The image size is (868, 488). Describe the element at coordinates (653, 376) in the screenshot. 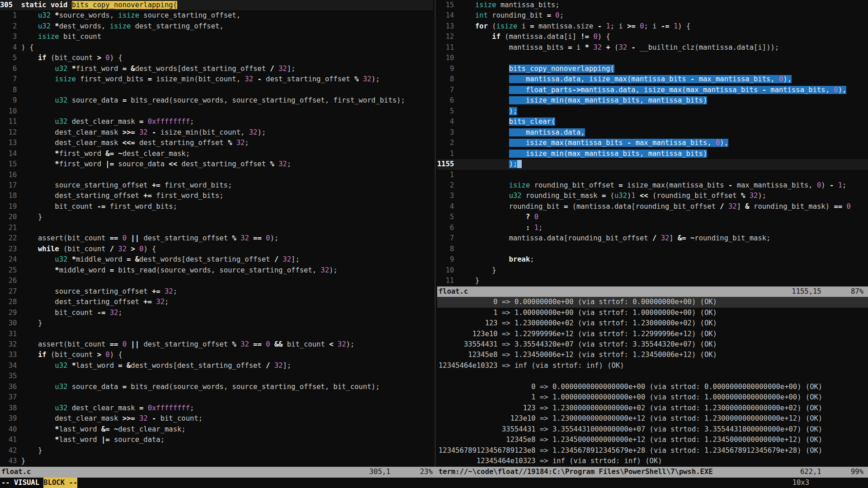

I see `terminal-line` at that location.